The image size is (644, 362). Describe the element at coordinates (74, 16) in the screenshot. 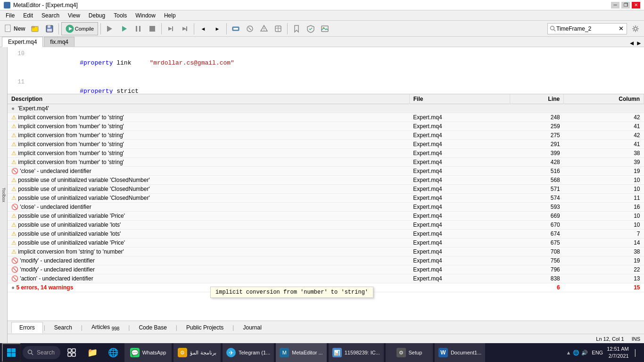

I see `menu-view: View` at that location.